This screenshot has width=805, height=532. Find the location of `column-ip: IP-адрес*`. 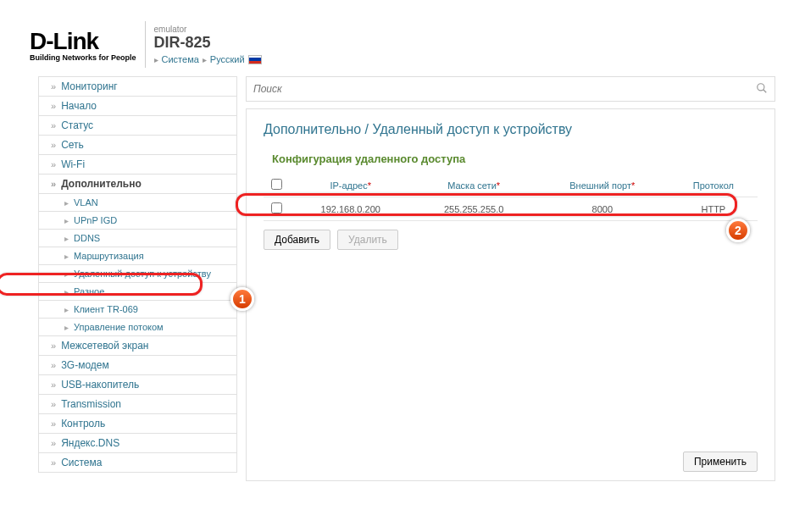

column-ip: IP-адрес* is located at coordinates (351, 186).